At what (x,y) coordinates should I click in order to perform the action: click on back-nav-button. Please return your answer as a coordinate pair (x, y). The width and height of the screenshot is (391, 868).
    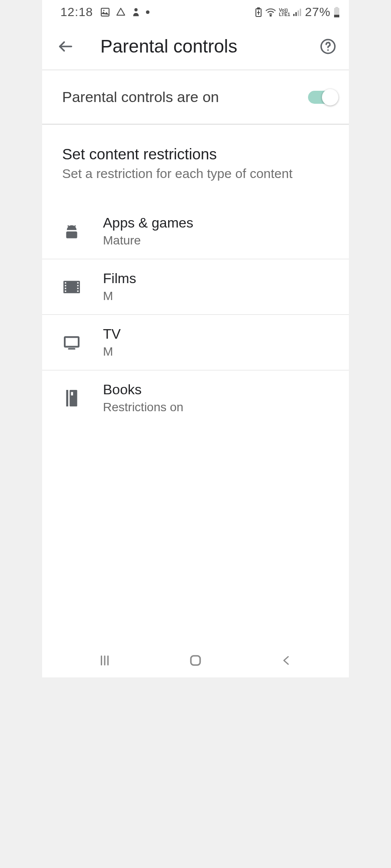
    Looking at the image, I should click on (286, 660).